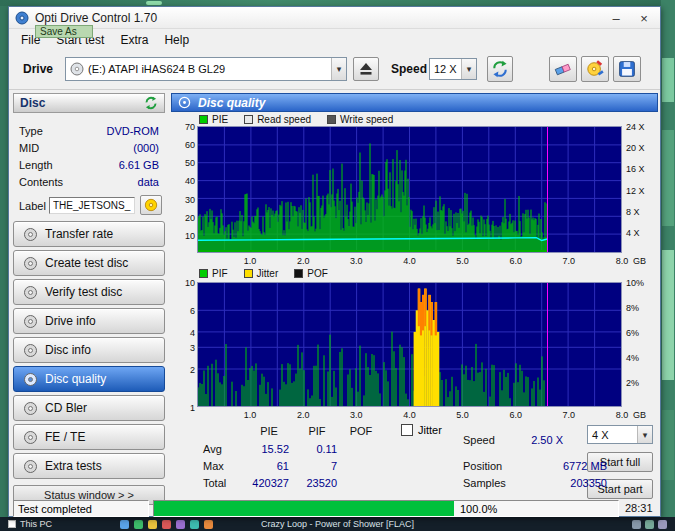 Image resolution: width=675 pixels, height=531 pixels. What do you see at coordinates (190, 218) in the screenshot?
I see `pie-axis-tick: 20` at bounding box center [190, 218].